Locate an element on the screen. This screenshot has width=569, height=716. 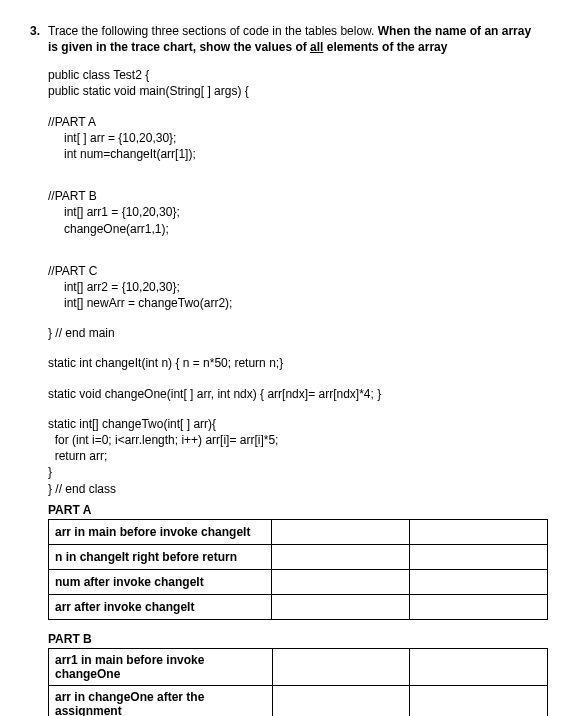
code-line: static int changeIt(int n) { n = n*50; r… is located at coordinates (294, 363).